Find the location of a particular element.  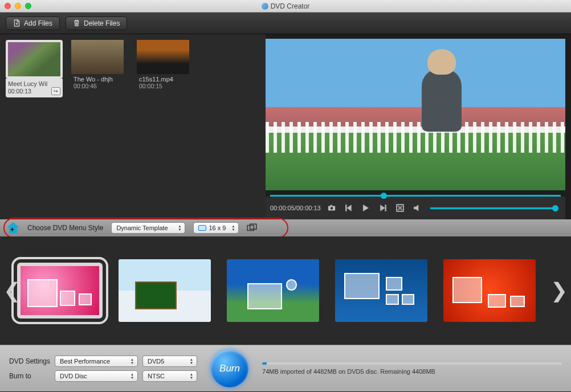

file-name: c15s11.mp4 is located at coordinates (165, 79).